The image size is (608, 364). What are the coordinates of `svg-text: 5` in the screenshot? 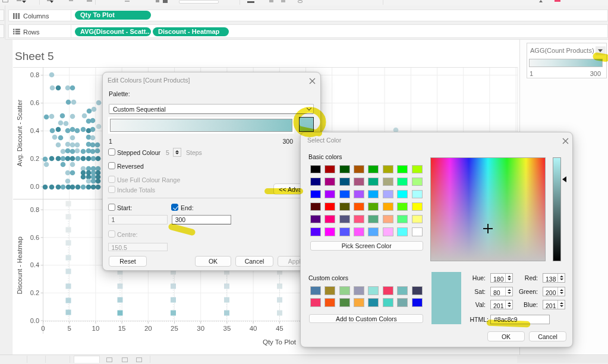 It's located at (69, 328).